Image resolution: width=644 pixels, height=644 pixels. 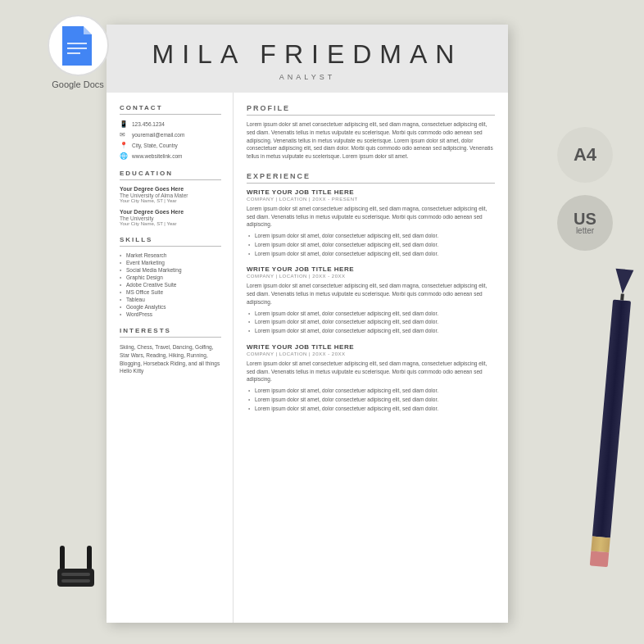 I want to click on pencil-eraser, so click(x=600, y=559).